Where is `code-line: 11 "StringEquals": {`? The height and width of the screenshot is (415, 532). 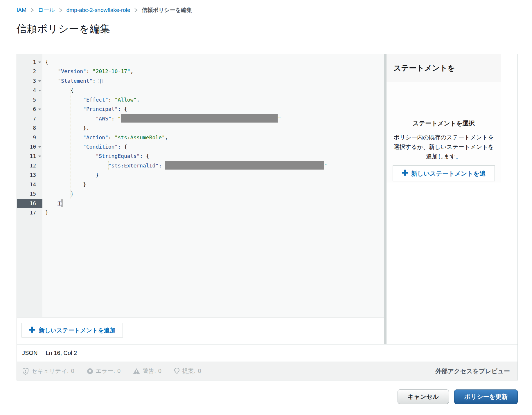 code-line: 11 "StringEquals": { is located at coordinates (200, 156).